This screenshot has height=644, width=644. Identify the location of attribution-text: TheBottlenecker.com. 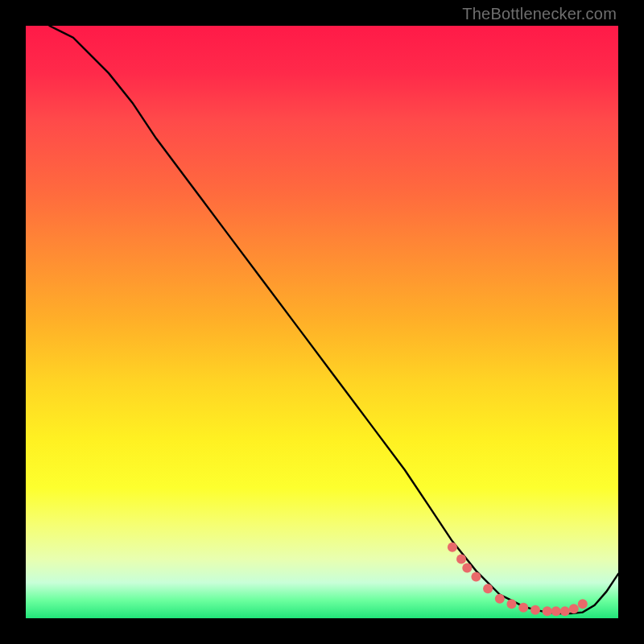
(539, 14).